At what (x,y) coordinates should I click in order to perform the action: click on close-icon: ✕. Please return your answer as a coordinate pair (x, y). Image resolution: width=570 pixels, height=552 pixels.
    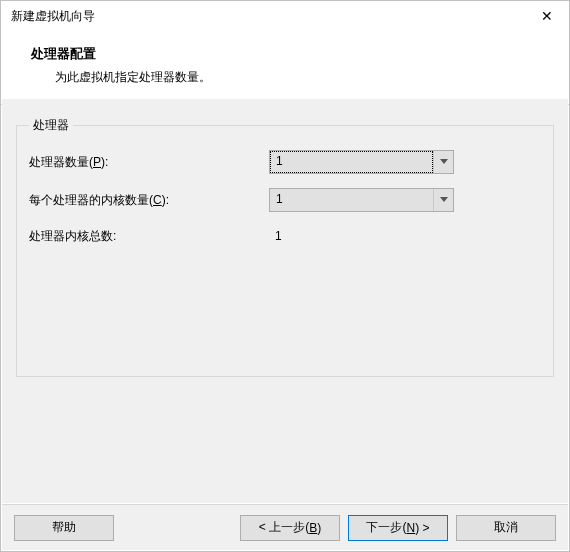
    Looking at the image, I should click on (547, 16).